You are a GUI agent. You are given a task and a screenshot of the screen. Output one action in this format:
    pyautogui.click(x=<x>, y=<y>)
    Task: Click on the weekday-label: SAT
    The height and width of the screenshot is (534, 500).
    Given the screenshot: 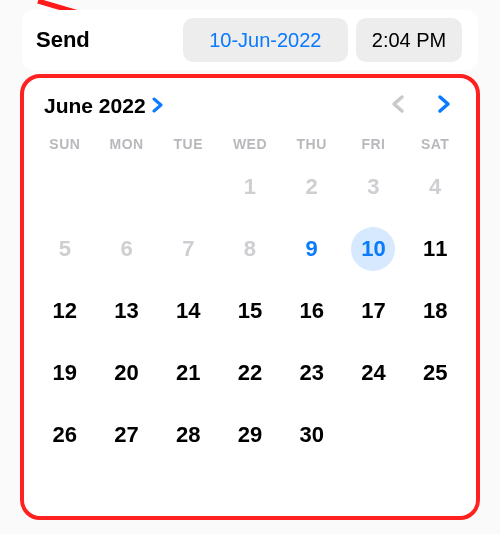 What is the action you would take?
    pyautogui.click(x=435, y=144)
    